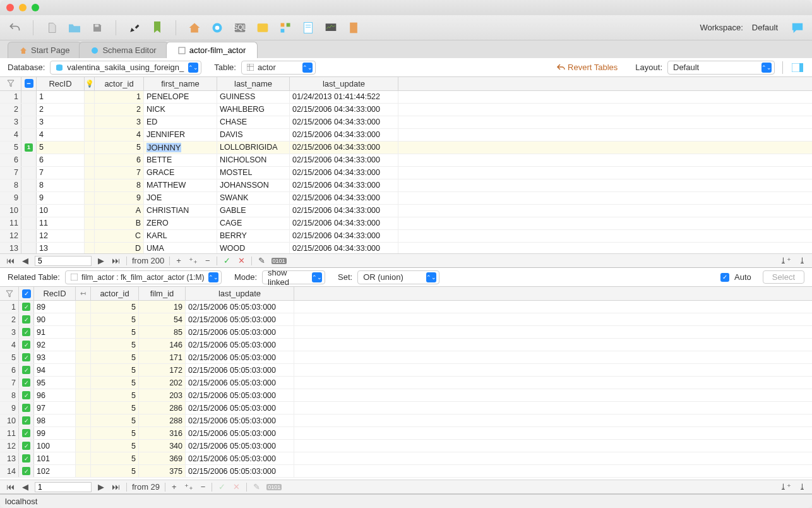 This screenshot has height=508, width=812. I want to click on table-row: 5✓93517102/15/2006 05:05:03:000, so click(406, 358).